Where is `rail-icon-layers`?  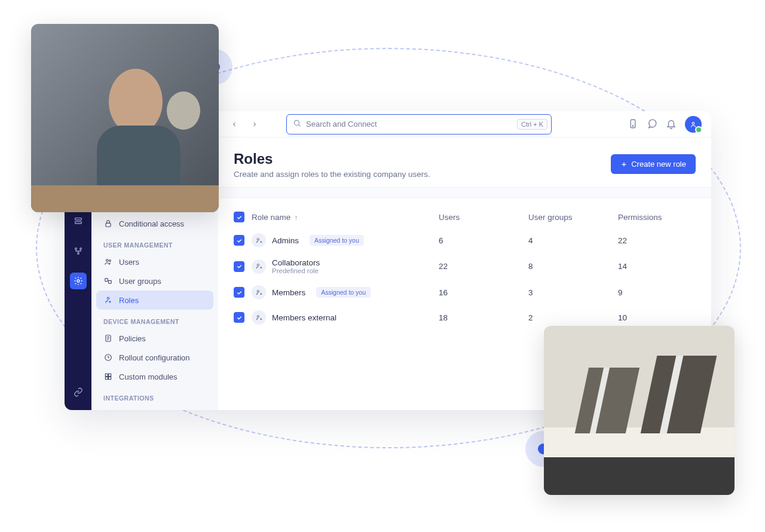
rail-icon-layers is located at coordinates (78, 221).